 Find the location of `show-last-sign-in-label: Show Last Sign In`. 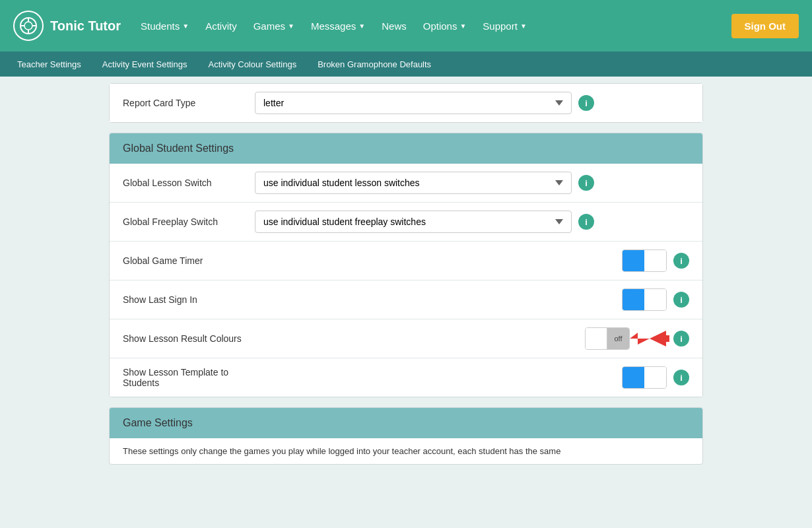

show-last-sign-in-label: Show Last Sign In is located at coordinates (189, 300).